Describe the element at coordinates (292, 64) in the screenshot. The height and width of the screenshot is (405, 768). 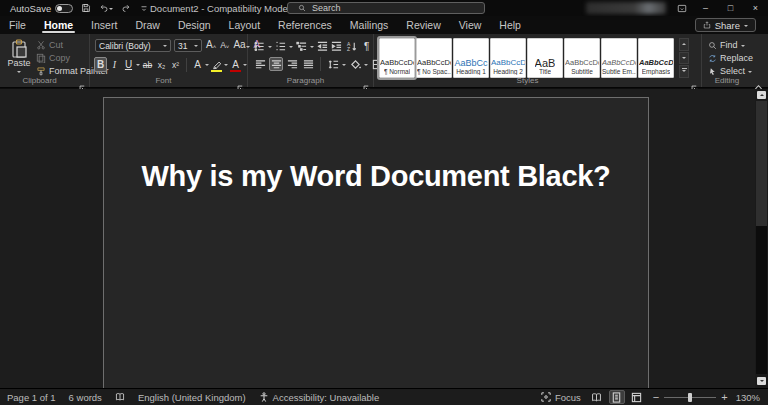
I see `align-right-button` at that location.